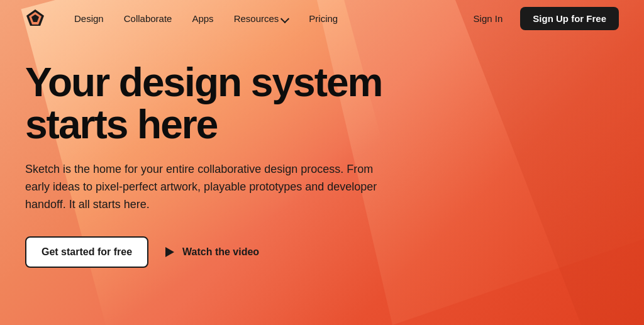  What do you see at coordinates (211, 252) in the screenshot?
I see `watch-video-button: Watch the video` at bounding box center [211, 252].